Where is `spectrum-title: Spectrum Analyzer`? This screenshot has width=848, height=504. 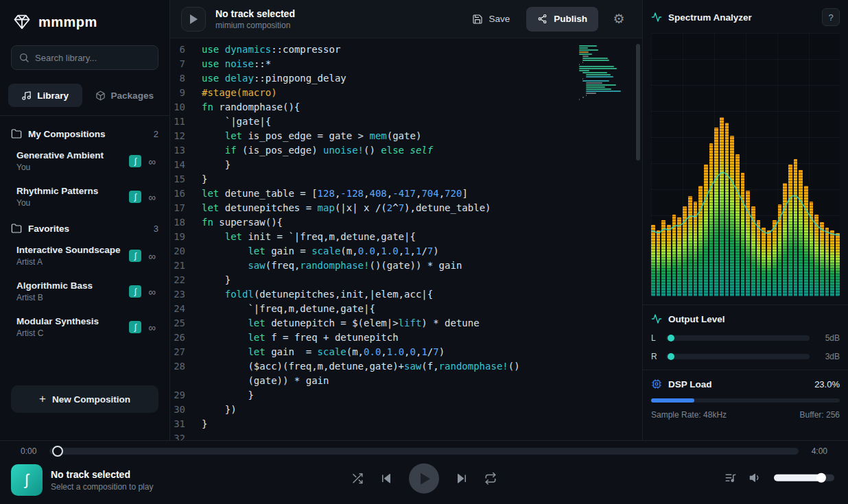
spectrum-title: Spectrum Analyzer is located at coordinates (710, 18).